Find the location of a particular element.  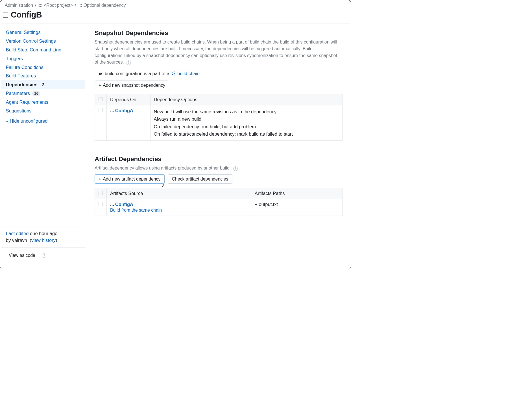

check-artifact-dependencies-button: Check artifact dependencies is located at coordinates (200, 179).